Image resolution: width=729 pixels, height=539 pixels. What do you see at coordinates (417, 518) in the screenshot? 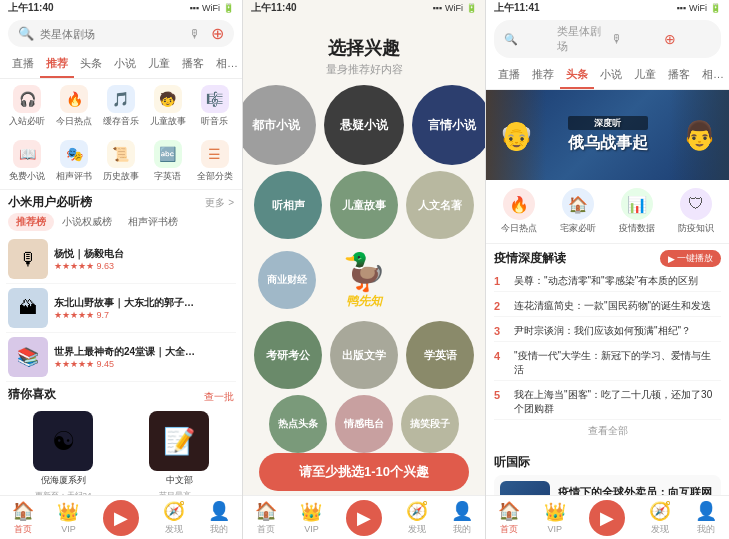
I see `bottom-discover-2: 🧭 发现` at bounding box center [417, 518].